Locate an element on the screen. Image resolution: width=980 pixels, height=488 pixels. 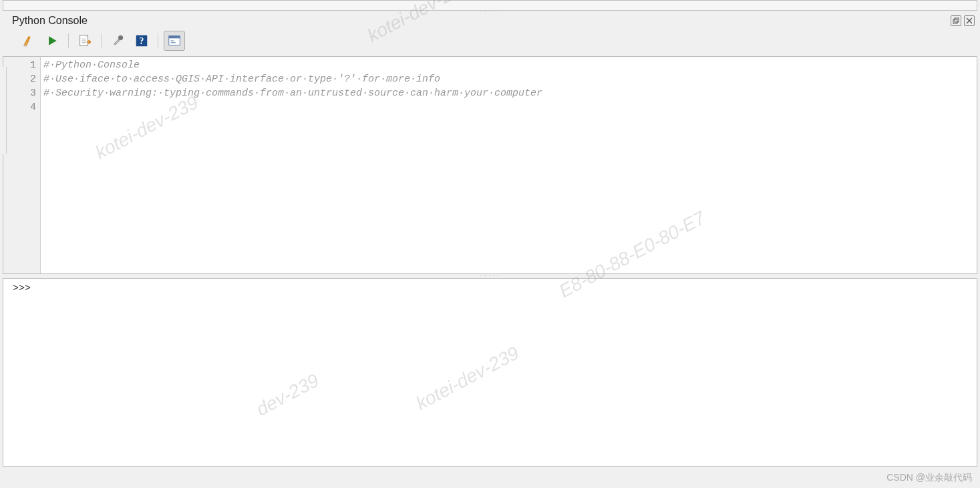
run-command-button is located at coordinates (52, 41).